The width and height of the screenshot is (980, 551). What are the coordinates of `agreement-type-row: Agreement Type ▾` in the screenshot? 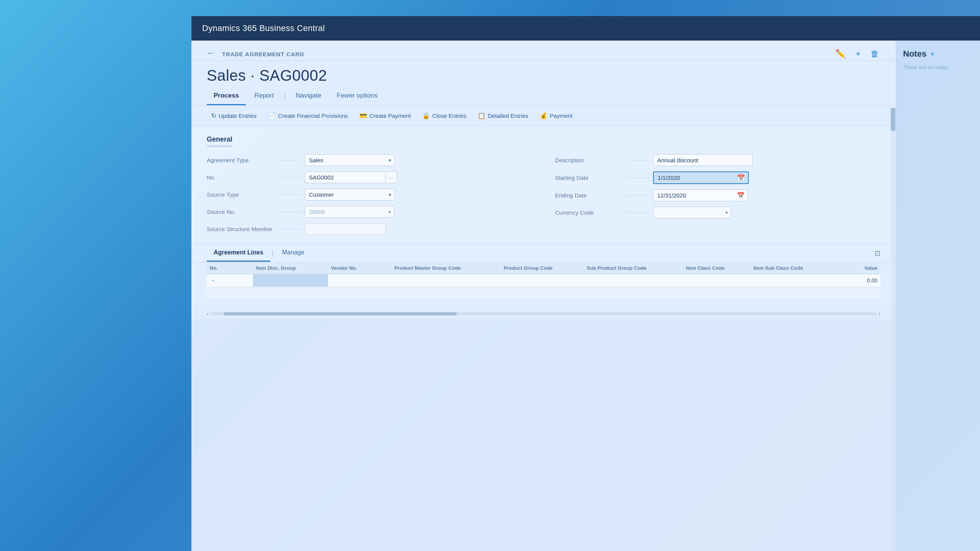 It's located at (369, 160).